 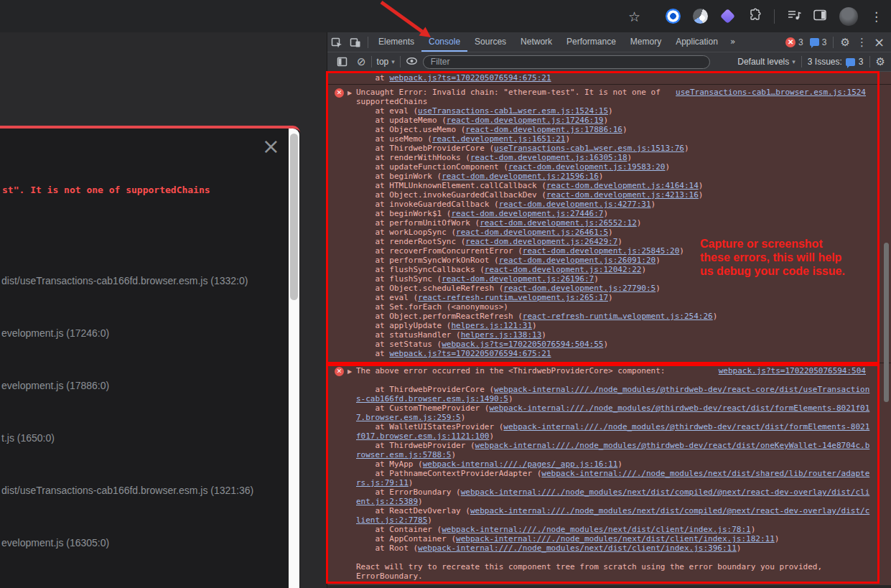 What do you see at coordinates (622, 185) in the screenshot?
I see `stack-link: react-dom.development.js:4164:14` at bounding box center [622, 185].